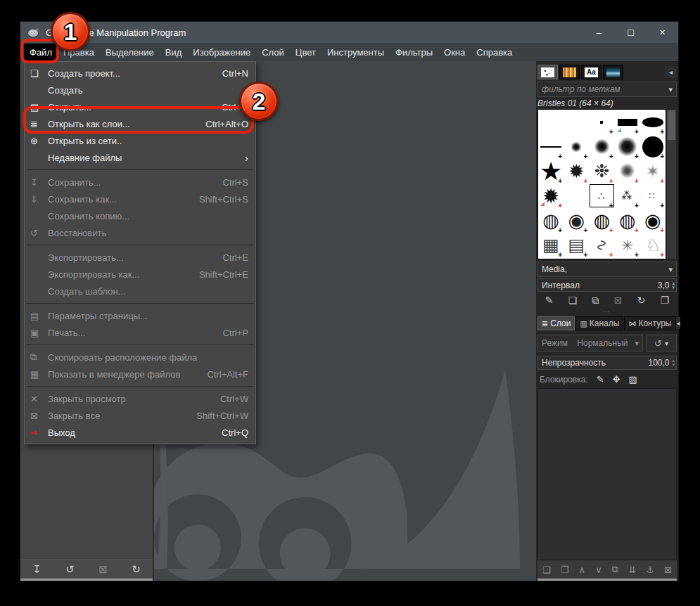 The width and height of the screenshot is (700, 606). What do you see at coordinates (140, 291) in the screenshot?
I see `file-create-template: Создать шаблон...` at bounding box center [140, 291].